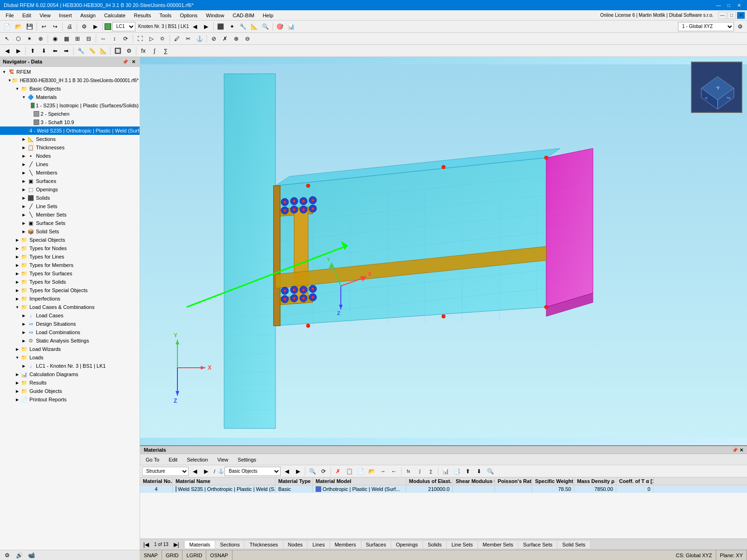  Describe the element at coordinates (243, 15) in the screenshot. I see `menu-cadbim: CAD-BIM` at that location.